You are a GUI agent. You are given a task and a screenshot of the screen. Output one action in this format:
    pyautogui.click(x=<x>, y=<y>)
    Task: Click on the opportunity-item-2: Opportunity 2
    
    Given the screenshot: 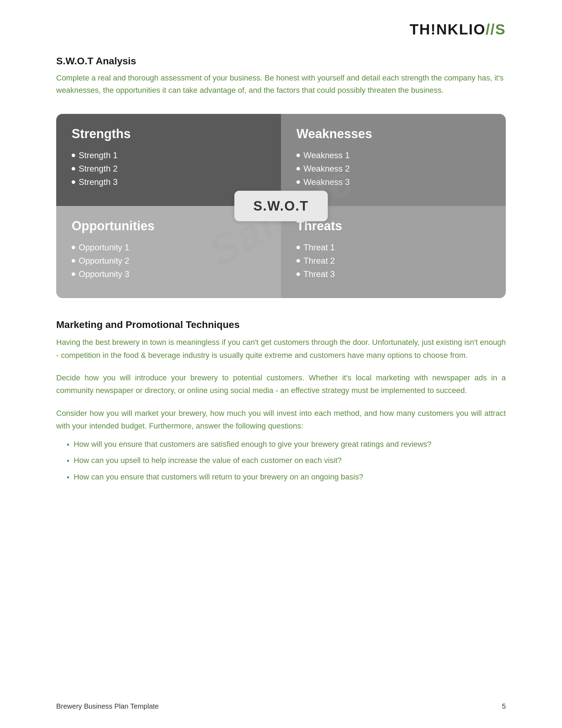 What is the action you would take?
    pyautogui.click(x=169, y=261)
    